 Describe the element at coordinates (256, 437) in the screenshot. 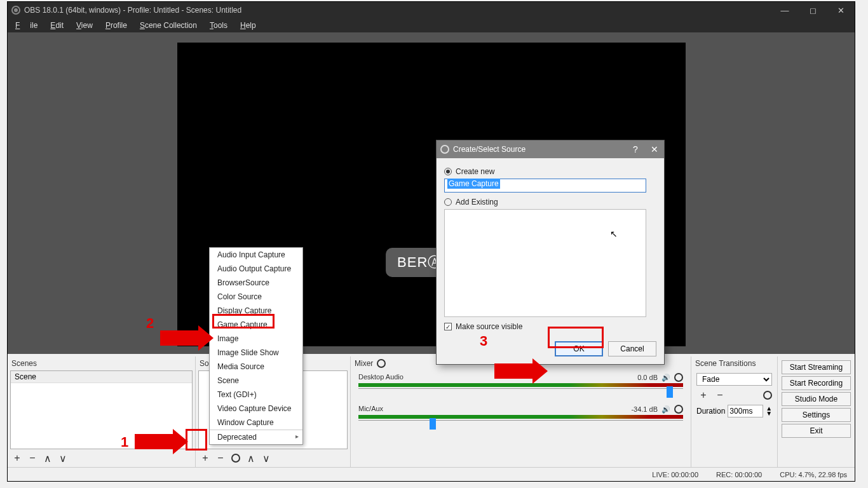

I see `menu-item-deprecated: Deprecated` at that location.